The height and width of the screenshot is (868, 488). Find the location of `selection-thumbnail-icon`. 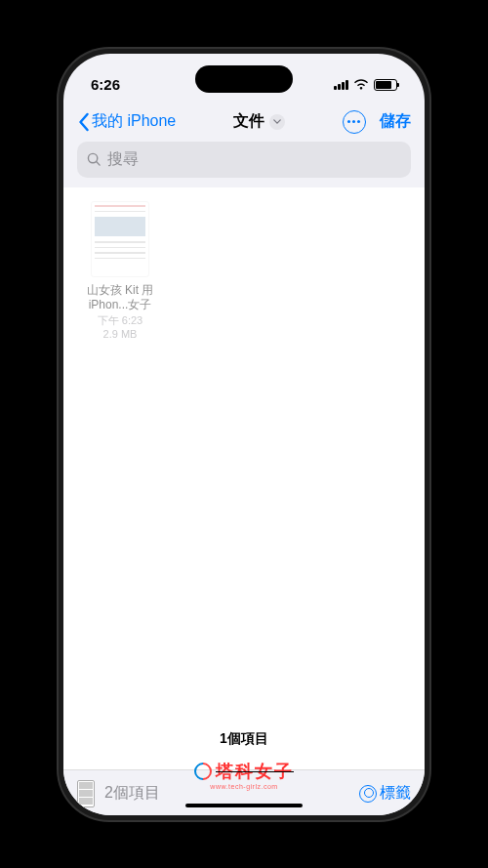

selection-thumbnail-icon is located at coordinates (86, 794).